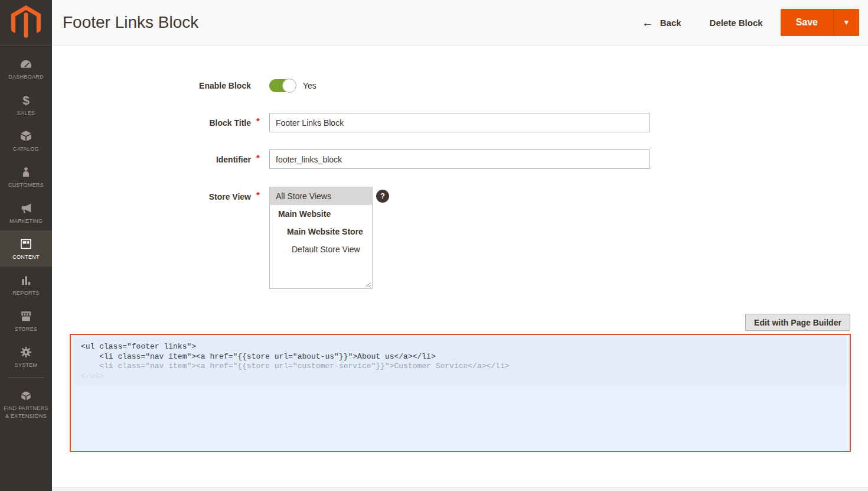 This screenshot has width=868, height=491. What do you see at coordinates (368, 285) in the screenshot?
I see `resize-handle-icon` at bounding box center [368, 285].